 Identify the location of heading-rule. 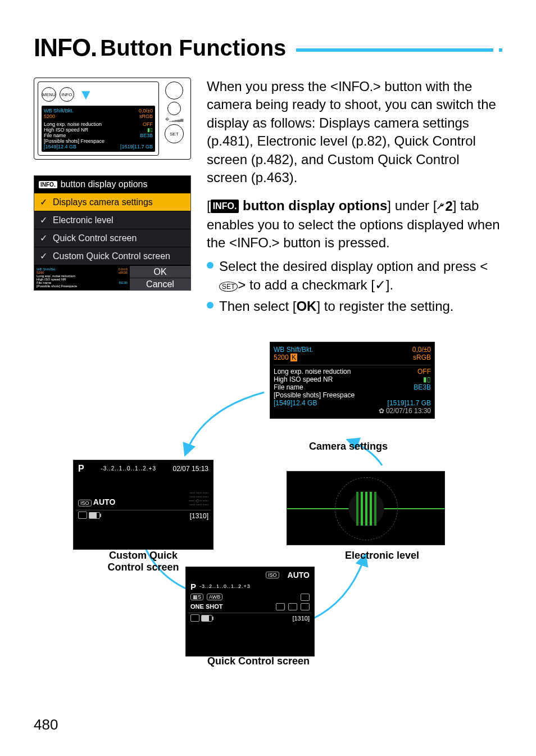
(394, 50).